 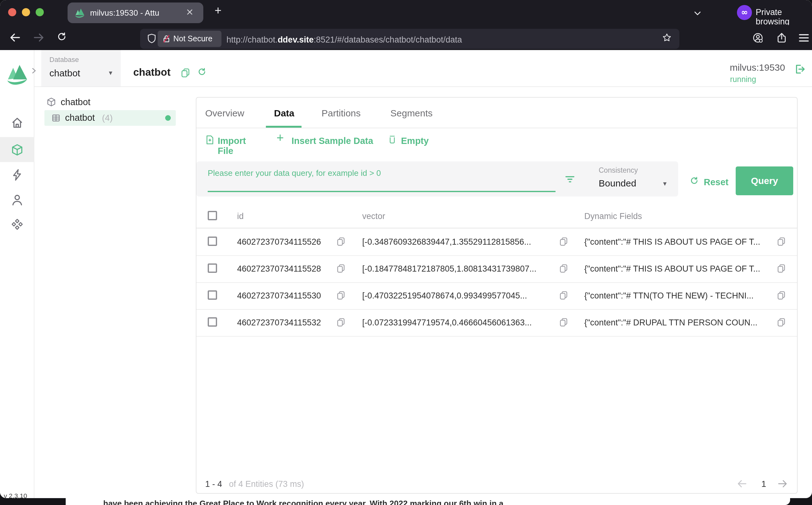 What do you see at coordinates (111, 73) in the screenshot?
I see `database-caret-down-icon: ▾` at bounding box center [111, 73].